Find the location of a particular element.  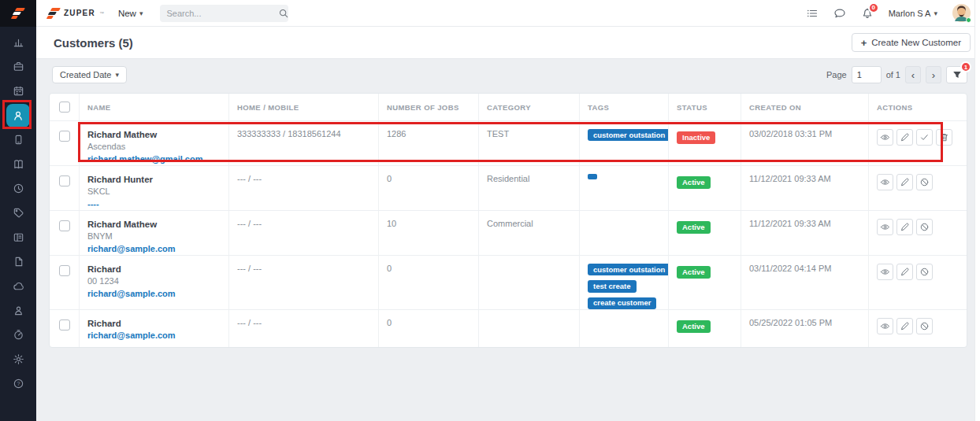

sidebar-item-customers is located at coordinates (18, 115).